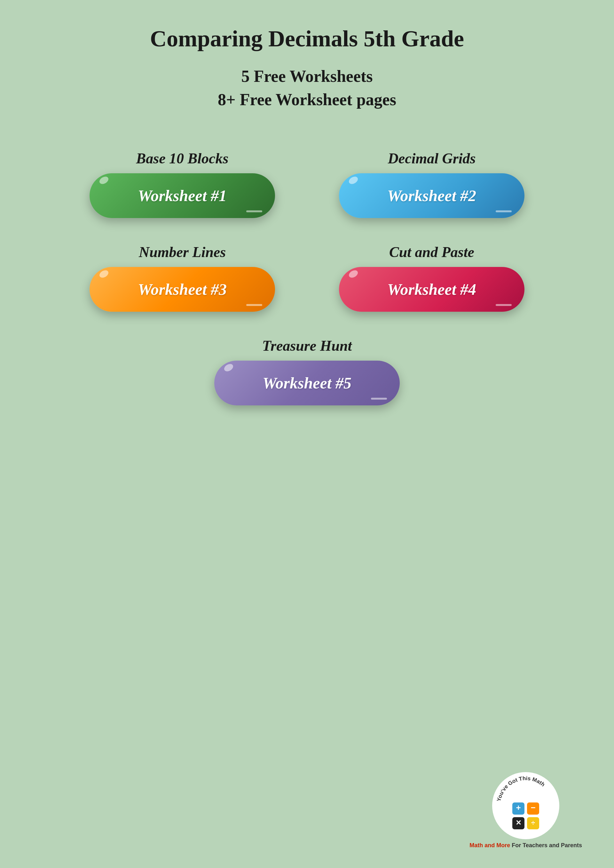 This screenshot has width=614, height=868. I want to click on worksheet-item-3: Number Lines Worksheet #3, so click(182, 277).